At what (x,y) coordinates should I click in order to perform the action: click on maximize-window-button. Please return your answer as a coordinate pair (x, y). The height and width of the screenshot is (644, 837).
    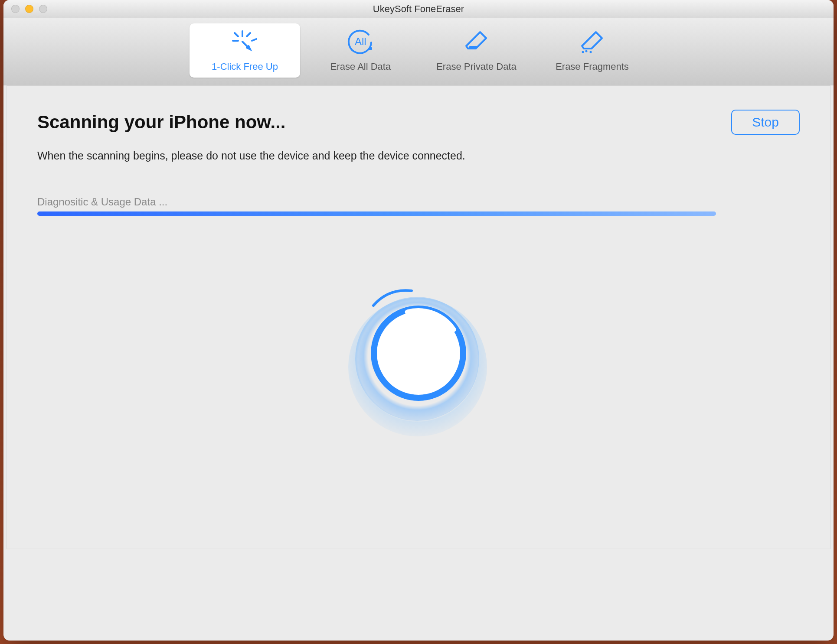
    Looking at the image, I should click on (43, 9).